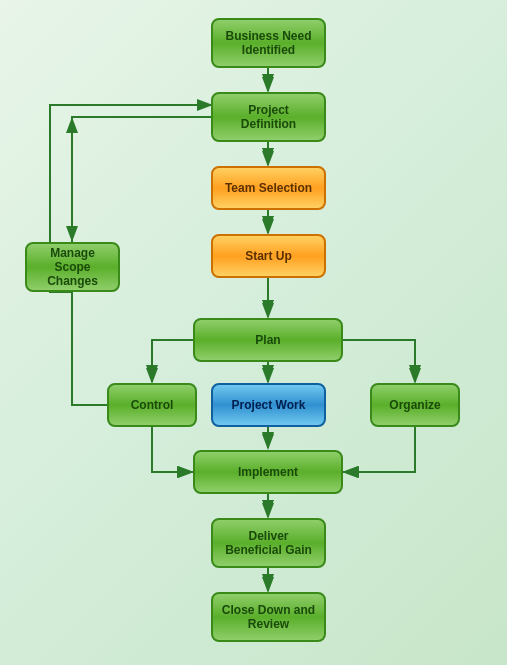  Describe the element at coordinates (268, 405) in the screenshot. I see `project-work-node: Project Work` at that location.